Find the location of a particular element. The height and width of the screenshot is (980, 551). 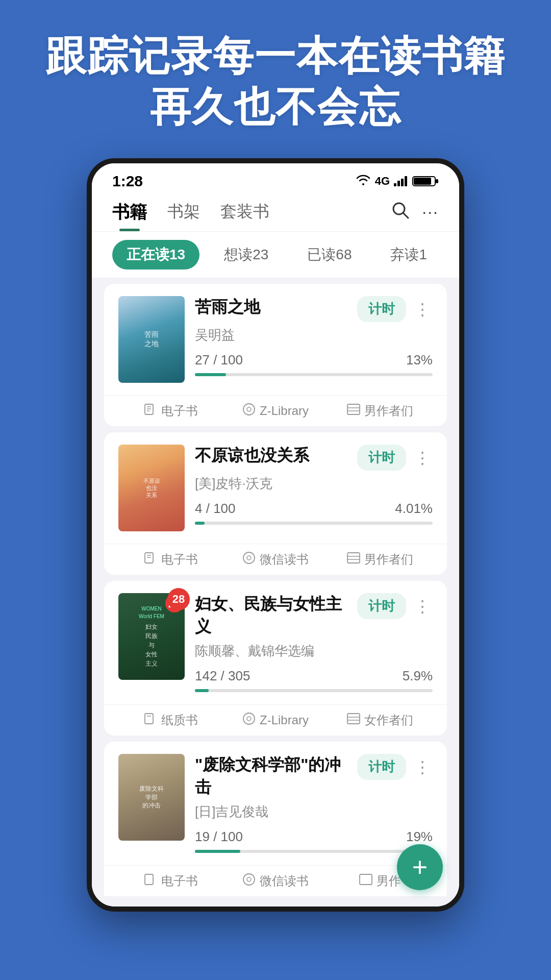

search-button is located at coordinates (400, 212).